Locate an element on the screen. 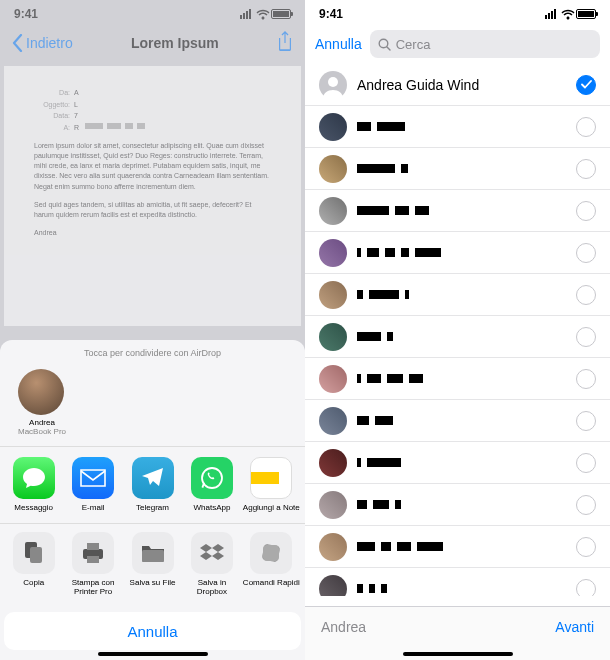  email-body-p1: Lorem ipsum dolor sit amet, consectetur … is located at coordinates (152, 166).